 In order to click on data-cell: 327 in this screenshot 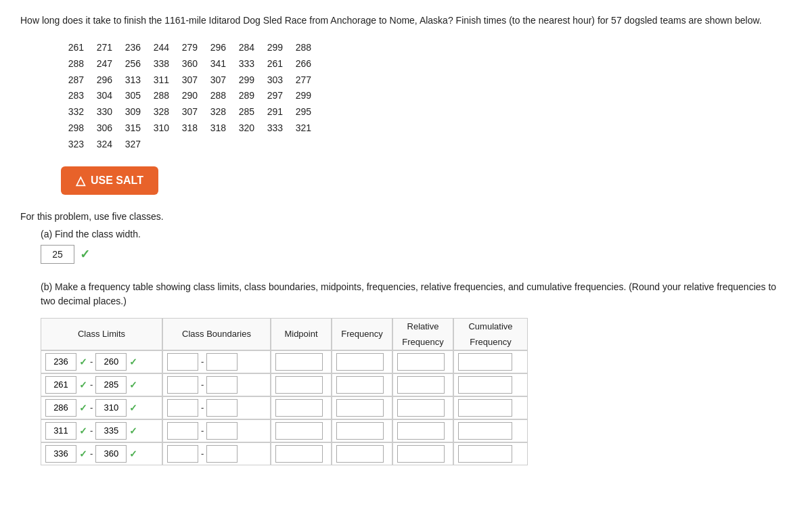, I will do `click(132, 145)`.